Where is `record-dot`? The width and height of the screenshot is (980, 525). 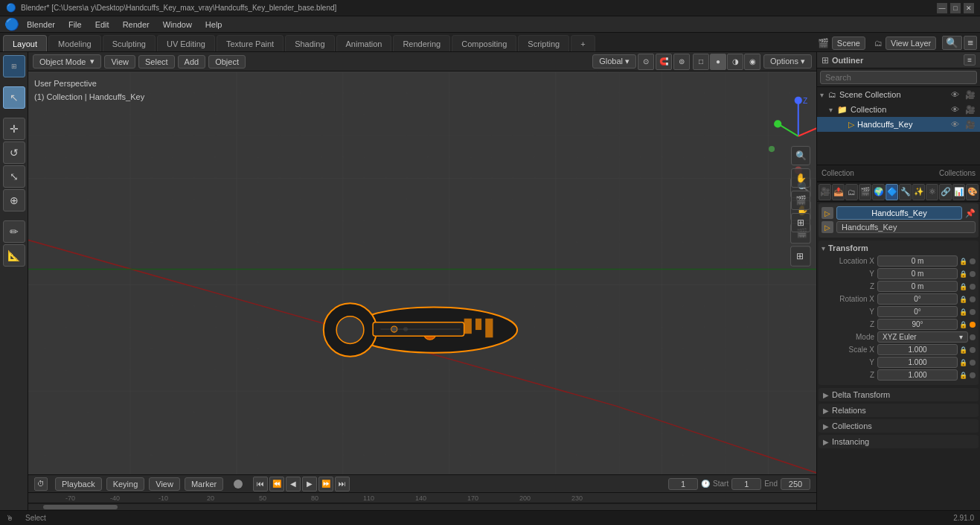 record-dot is located at coordinates (238, 484).